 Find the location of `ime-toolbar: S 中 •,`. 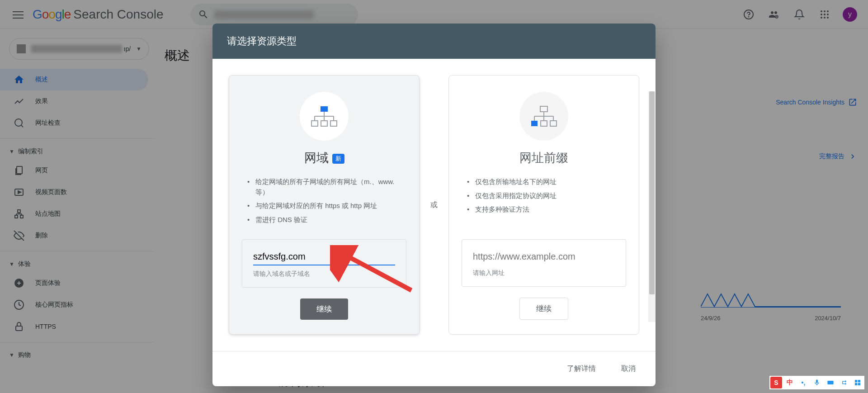

ime-toolbar: S 中 •, is located at coordinates (817, 383).